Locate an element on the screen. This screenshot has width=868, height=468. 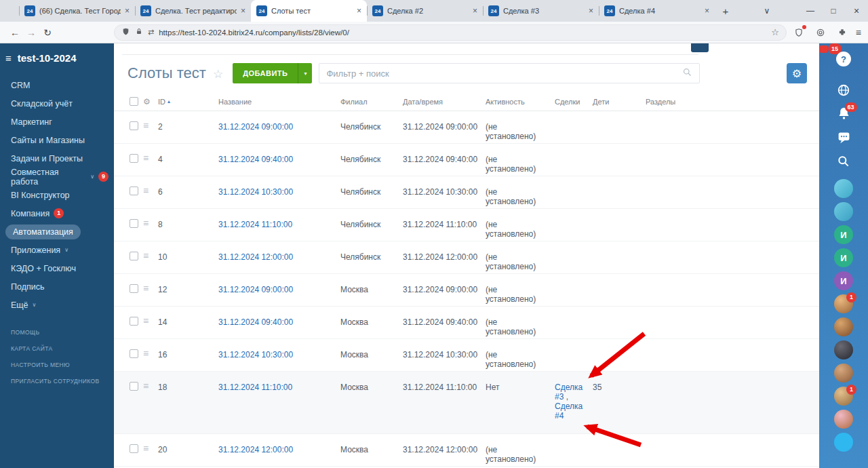
column-name: Название is located at coordinates (279, 102).